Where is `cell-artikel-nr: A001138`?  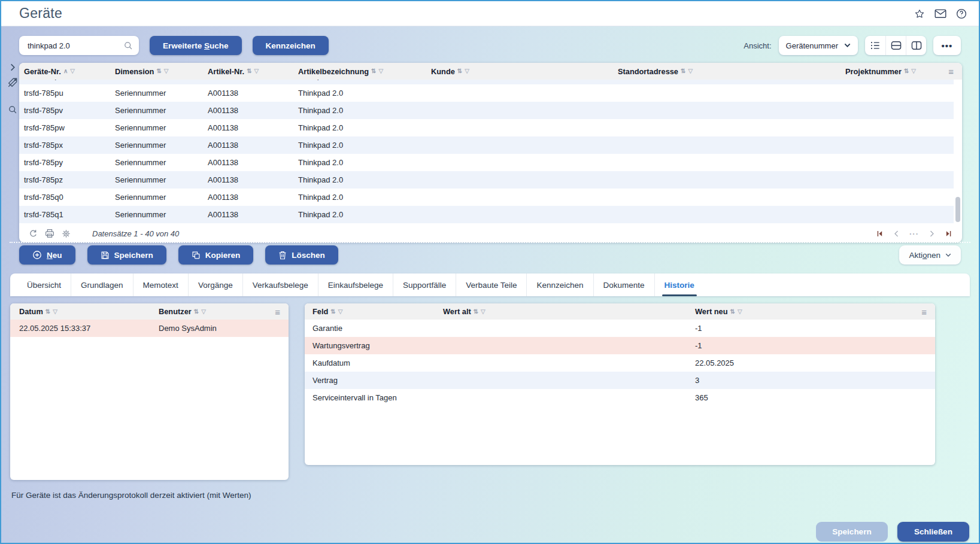 cell-artikel-nr: A001138 is located at coordinates (248, 214).